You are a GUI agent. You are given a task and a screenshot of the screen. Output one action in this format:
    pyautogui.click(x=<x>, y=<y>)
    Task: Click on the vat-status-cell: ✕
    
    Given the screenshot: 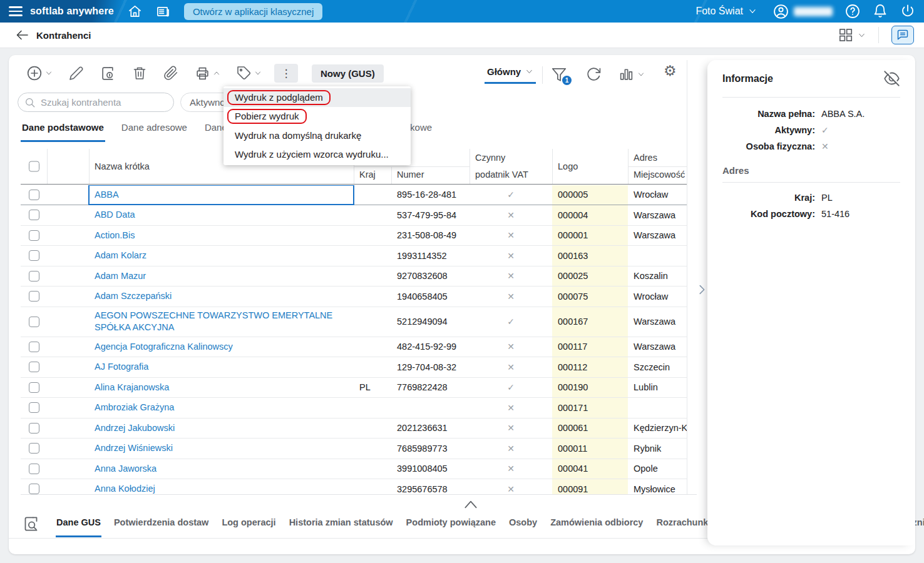 What is the action you would take?
    pyautogui.click(x=511, y=215)
    